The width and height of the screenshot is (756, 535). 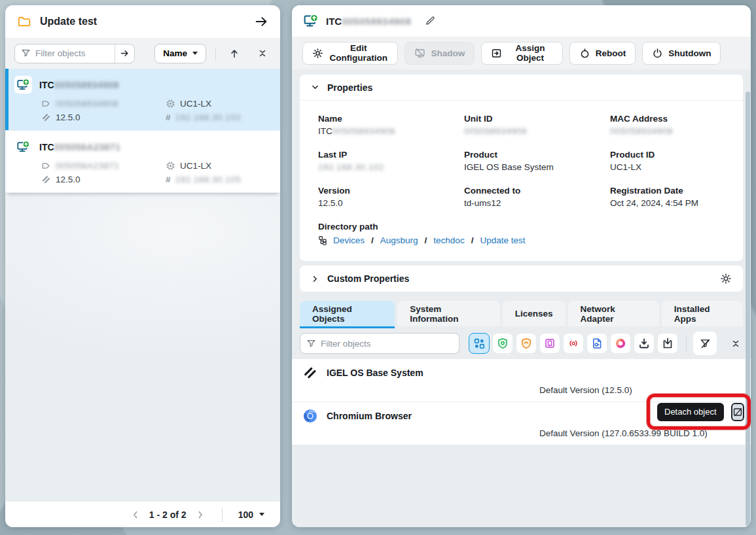 What do you see at coordinates (375, 373) in the screenshot?
I see `assigned-object-name: IGEL OS Base System` at bounding box center [375, 373].